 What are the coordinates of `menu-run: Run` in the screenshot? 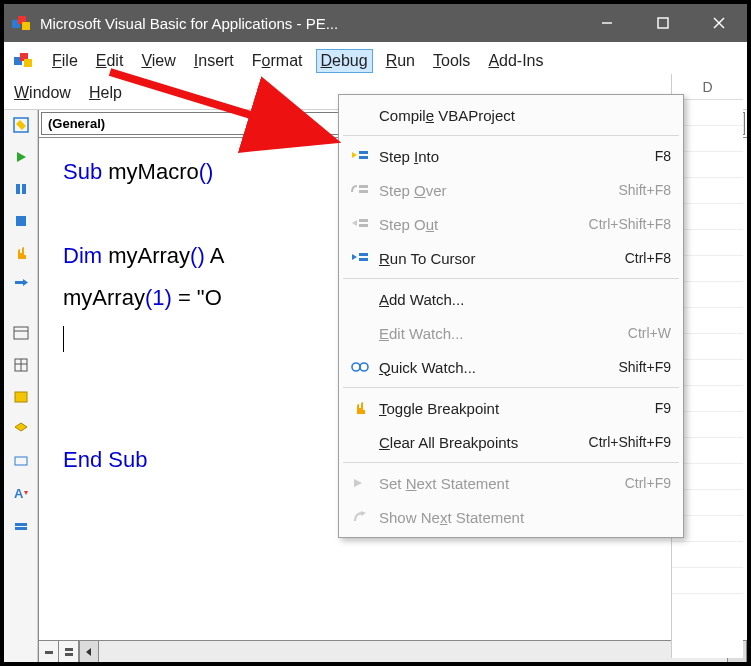 It's located at (400, 61).